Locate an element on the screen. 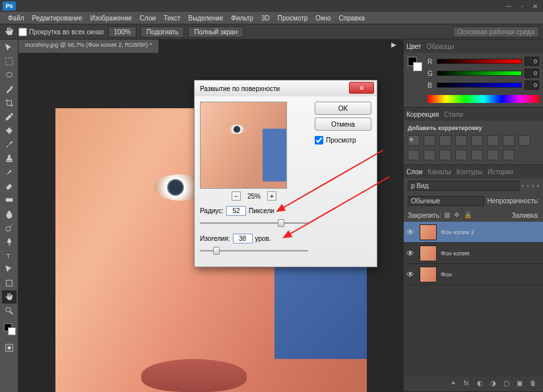  pen-tool is located at coordinates (9, 242).